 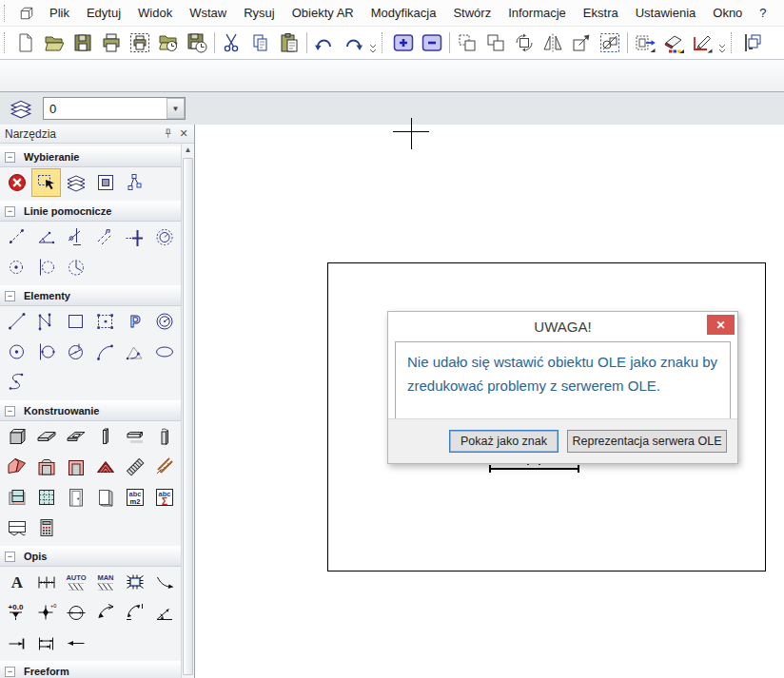 What do you see at coordinates (17, 382) in the screenshot?
I see `spline-tool-icon` at bounding box center [17, 382].